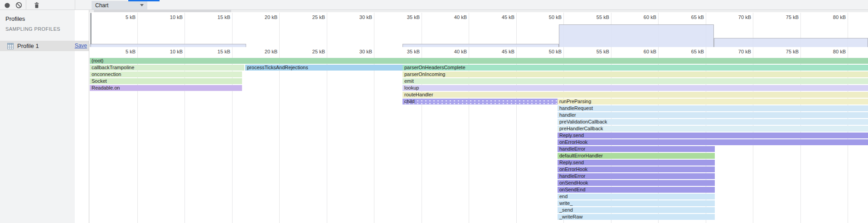  What do you see at coordinates (15, 19) in the screenshot?
I see `sidebar-title: Profiles` at bounding box center [15, 19].